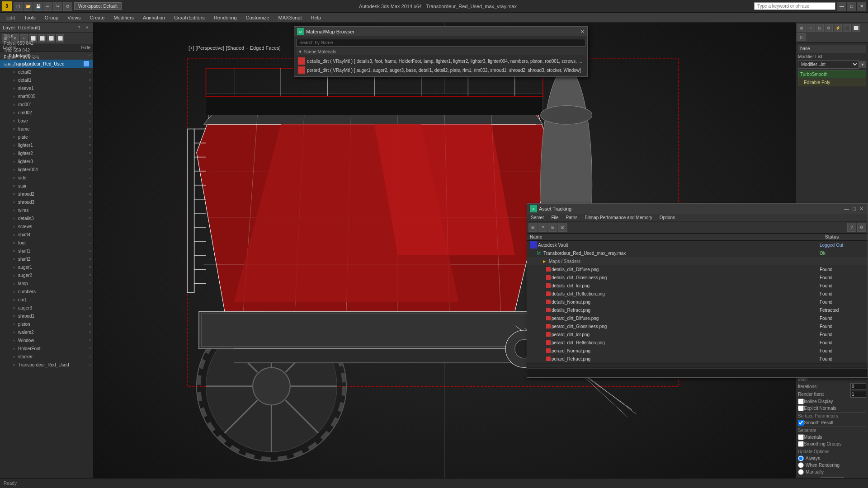  What do you see at coordinates (225, 18) in the screenshot?
I see `menu-rendering: Rendering` at bounding box center [225, 18].